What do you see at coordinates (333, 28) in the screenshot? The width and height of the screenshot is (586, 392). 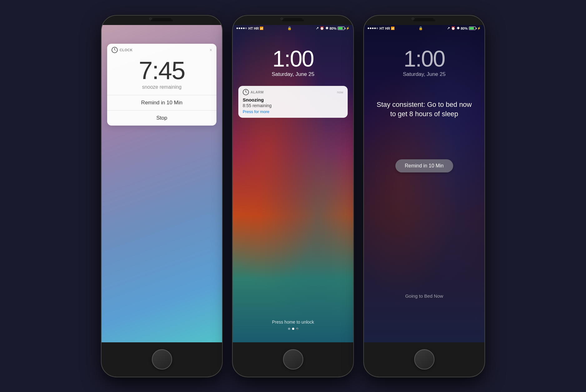 I see `battery-pct-2: 80%` at bounding box center [333, 28].